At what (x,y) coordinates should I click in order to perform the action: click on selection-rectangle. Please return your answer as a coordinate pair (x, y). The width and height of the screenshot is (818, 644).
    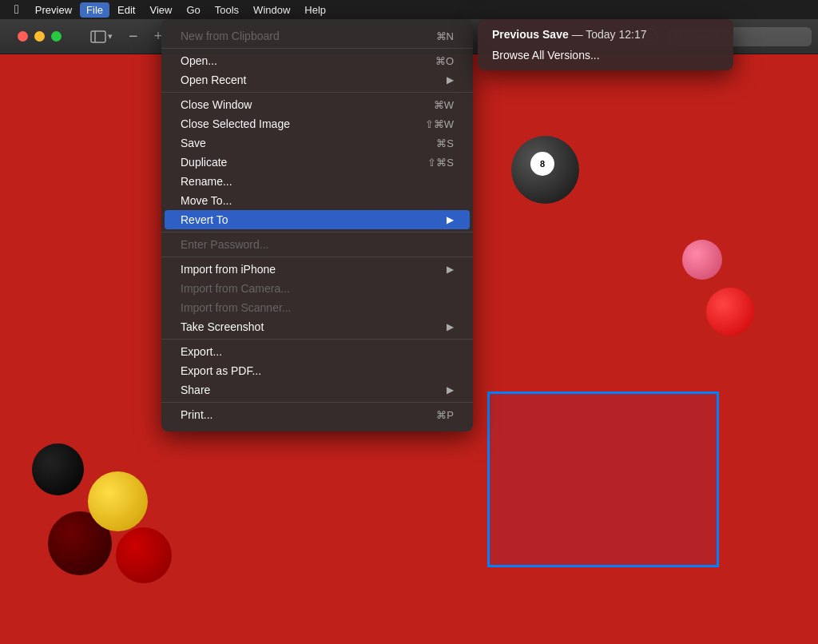
    Looking at the image, I should click on (603, 479).